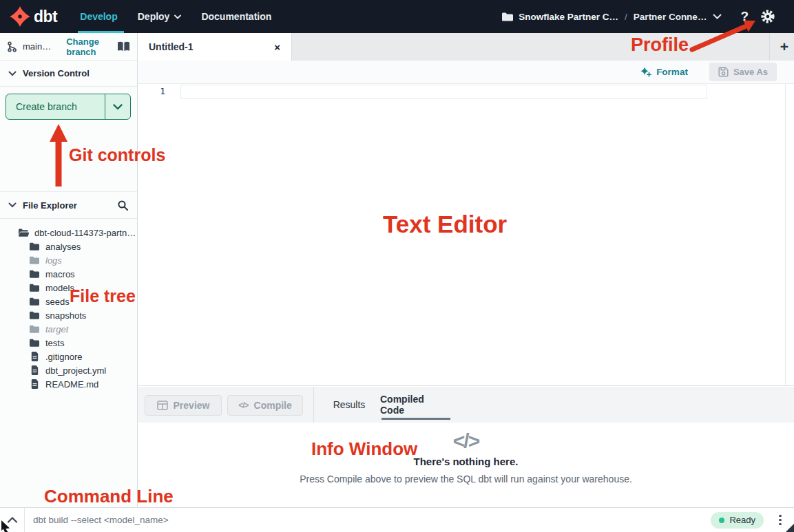  Describe the element at coordinates (50, 205) in the screenshot. I see `file-explorer-label: File Explorer` at that location.